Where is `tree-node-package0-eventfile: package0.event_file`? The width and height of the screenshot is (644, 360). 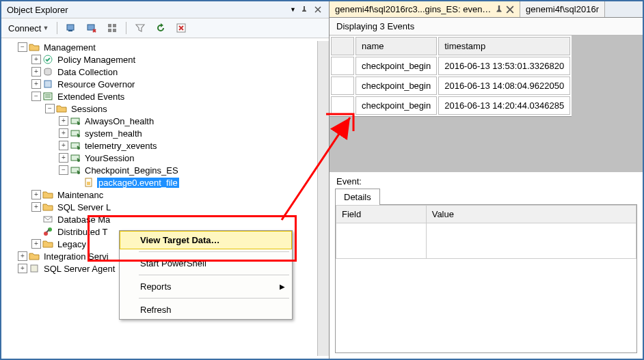
tree-node-package0-eventfile: package0.event_file is located at coordinates (160, 182).